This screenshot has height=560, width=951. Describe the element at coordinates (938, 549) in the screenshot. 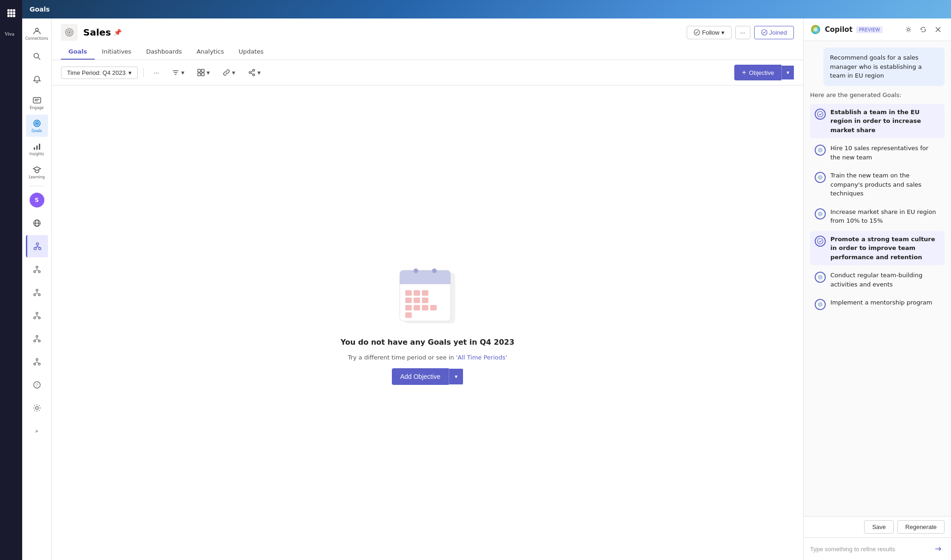

I see `copilot-send-button` at that location.